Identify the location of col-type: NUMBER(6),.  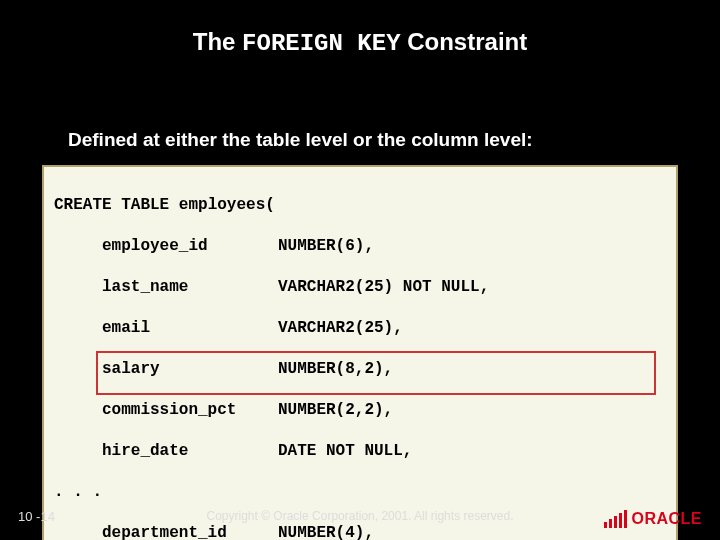
(326, 246).